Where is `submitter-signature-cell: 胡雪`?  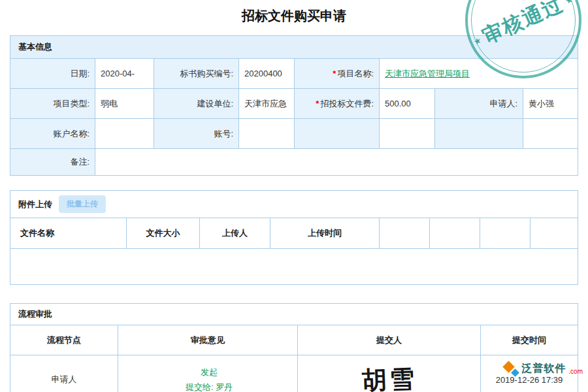
submitter-signature-cell: 胡雪 is located at coordinates (389, 374).